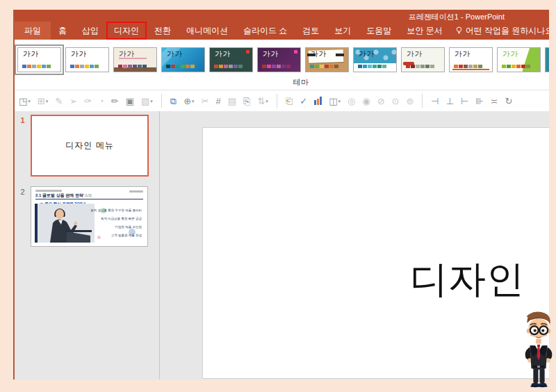  What do you see at coordinates (174, 101) in the screenshot?
I see `slide-monitor-icon: ⧉` at bounding box center [174, 101].